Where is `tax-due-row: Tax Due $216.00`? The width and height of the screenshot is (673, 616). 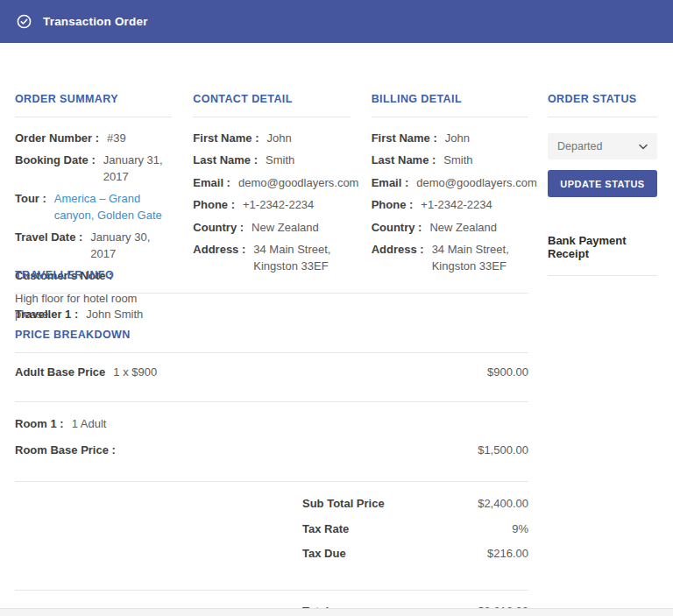
tax-due-row: Tax Due $216.00 is located at coordinates (272, 554).